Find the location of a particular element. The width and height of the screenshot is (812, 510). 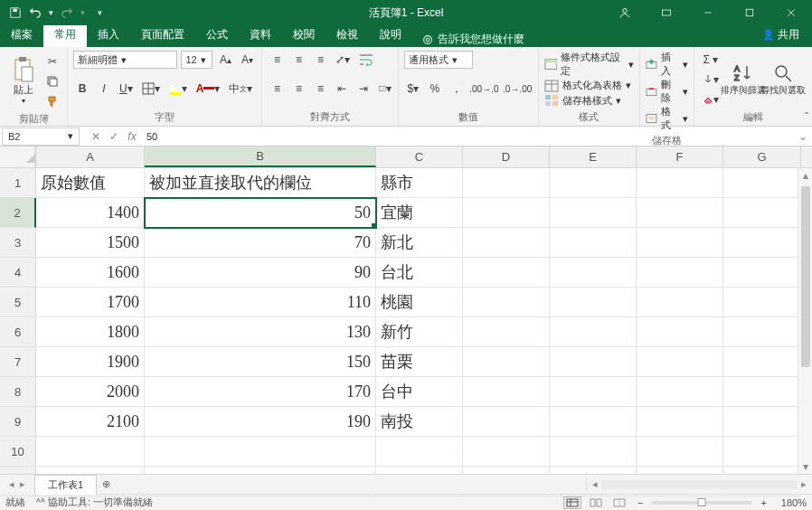

cell-F3 is located at coordinates (680, 242).